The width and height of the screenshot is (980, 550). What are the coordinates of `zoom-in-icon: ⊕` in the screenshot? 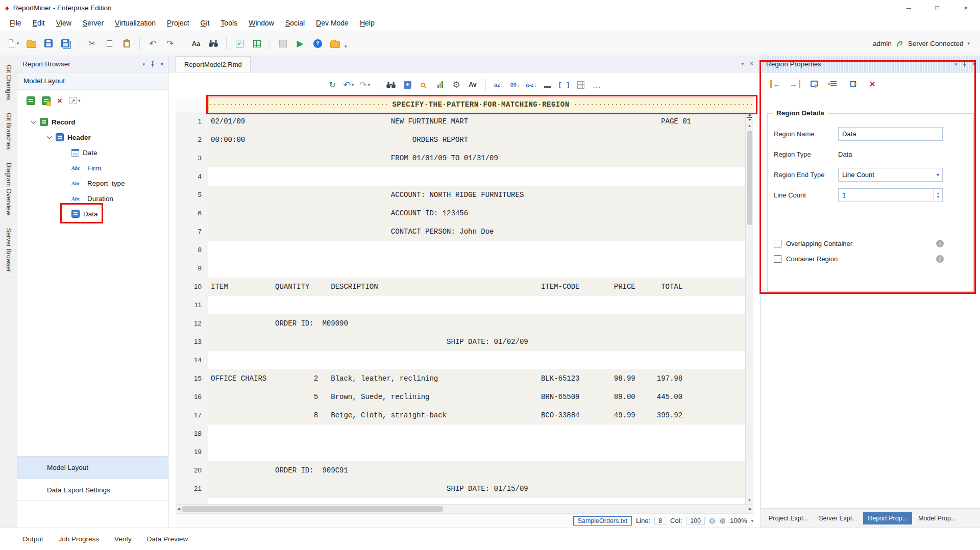 It's located at (723, 521).